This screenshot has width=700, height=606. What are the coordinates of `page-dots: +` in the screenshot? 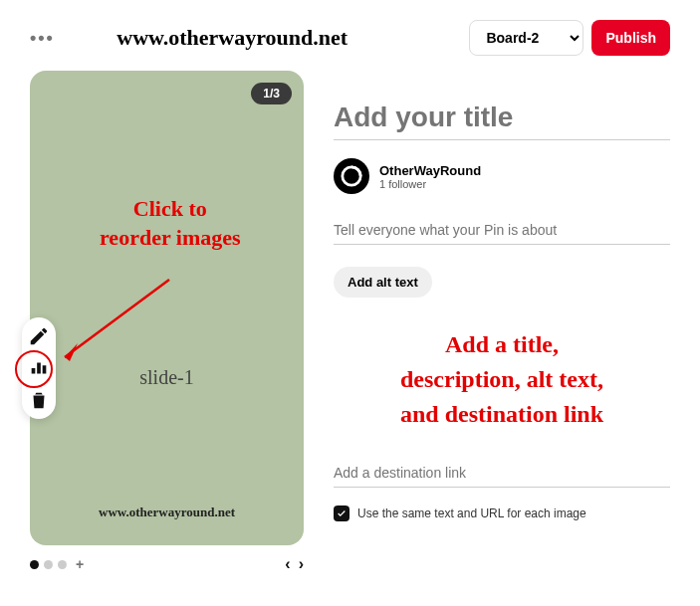 It's located at (57, 564).